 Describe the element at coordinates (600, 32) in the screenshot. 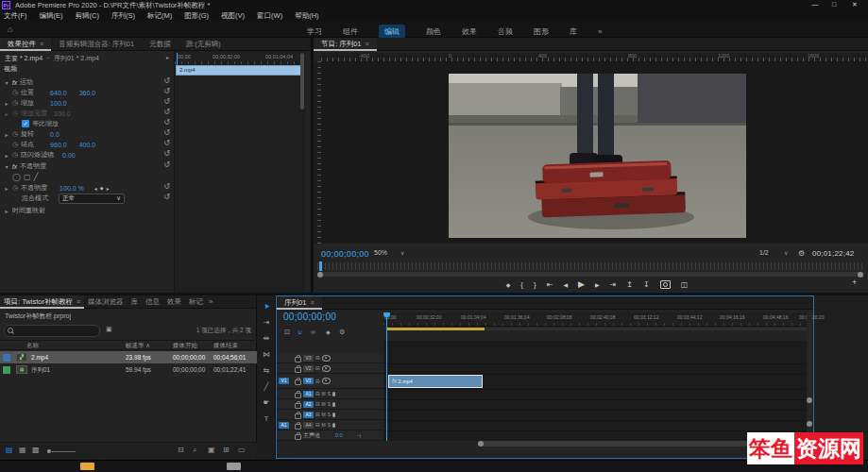

I see `workspace-overflow-icon: »` at that location.